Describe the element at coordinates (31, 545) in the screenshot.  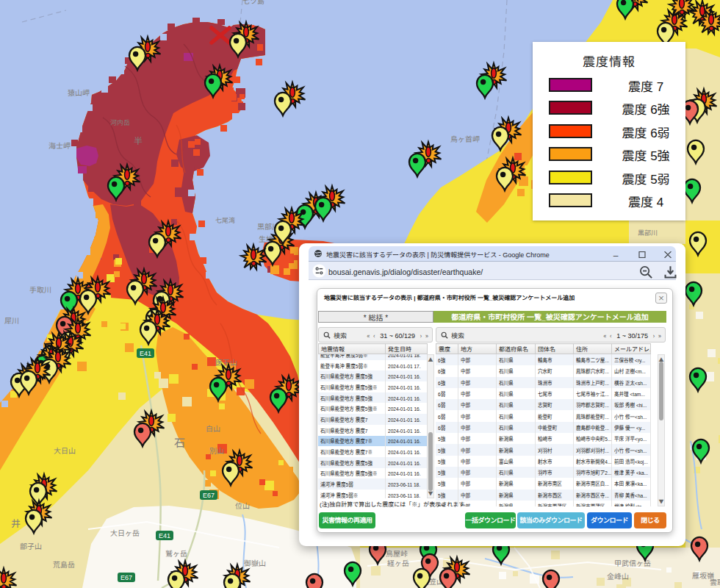
I see `svg-text: 部子山` at that location.